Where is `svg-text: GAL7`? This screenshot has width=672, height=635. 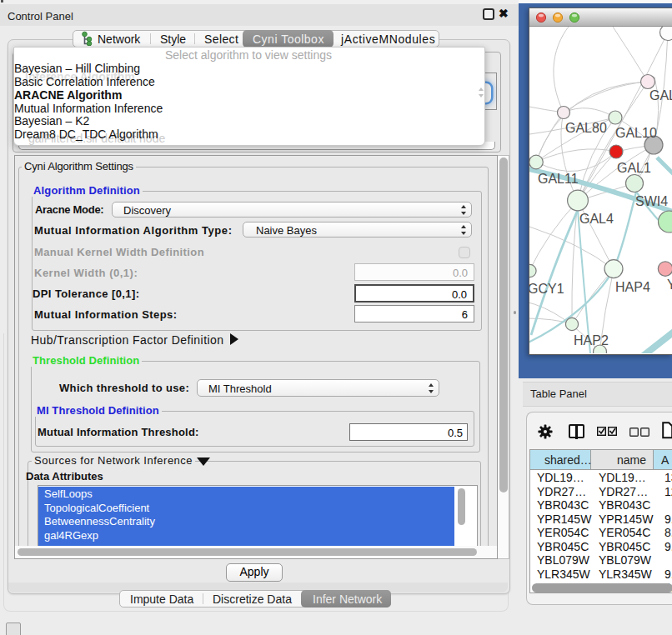 svg-text: GAL7 is located at coordinates (660, 95).